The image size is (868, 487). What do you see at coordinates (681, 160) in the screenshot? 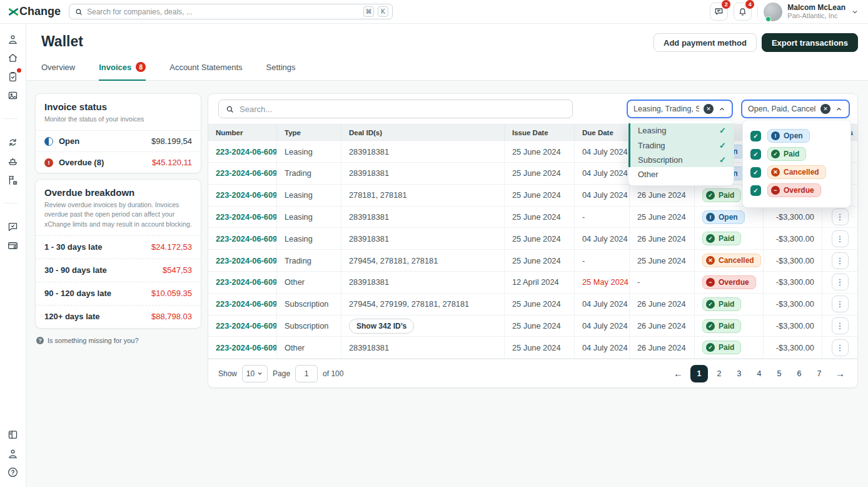
I see `type-option-subscription: Subscription✓` at bounding box center [681, 160].